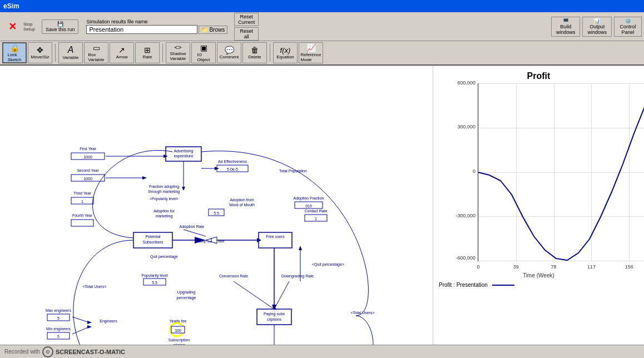 The height and width of the screenshot is (358, 644). I want to click on control-panel-button: ⚙️ControlPanel, so click(628, 27).